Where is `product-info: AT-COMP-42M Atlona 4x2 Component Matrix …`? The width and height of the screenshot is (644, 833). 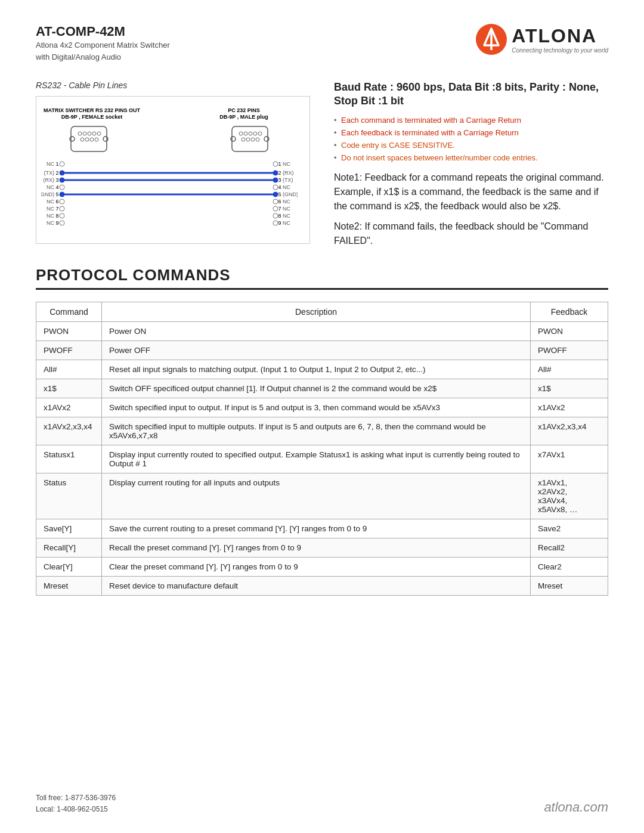
product-info: AT-COMP-42M Atlona 4x2 Component Matrix … is located at coordinates (103, 43).